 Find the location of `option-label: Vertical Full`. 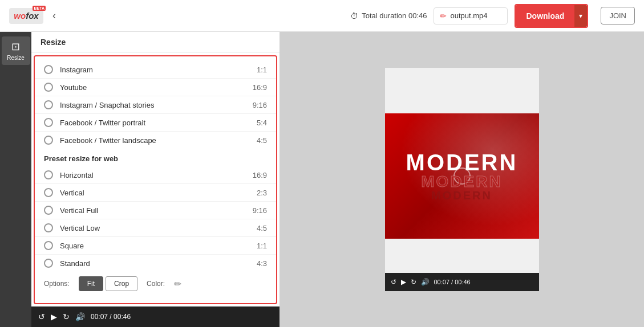

option-label: Vertical Full is located at coordinates (156, 211).